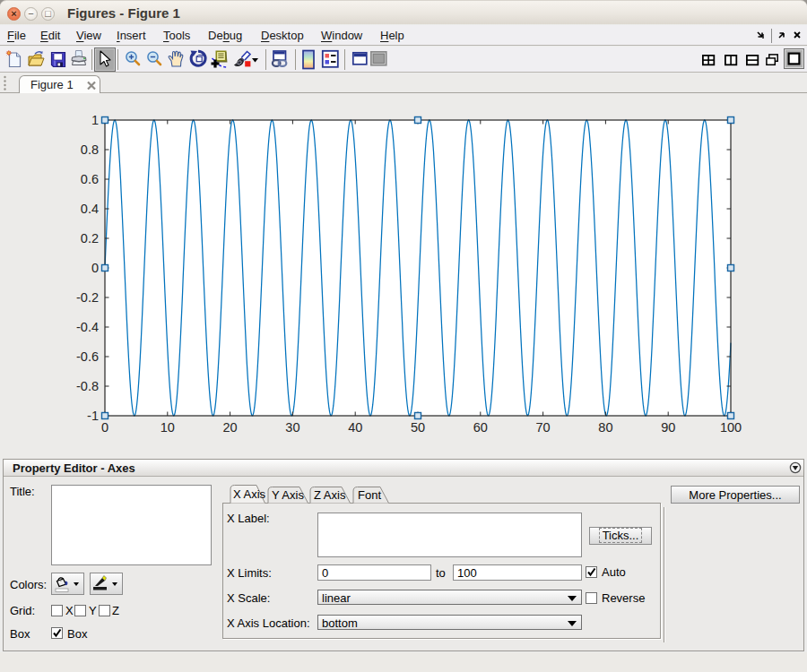 This screenshot has height=672, width=807. I want to click on svg-text: -0.6, so click(88, 357).